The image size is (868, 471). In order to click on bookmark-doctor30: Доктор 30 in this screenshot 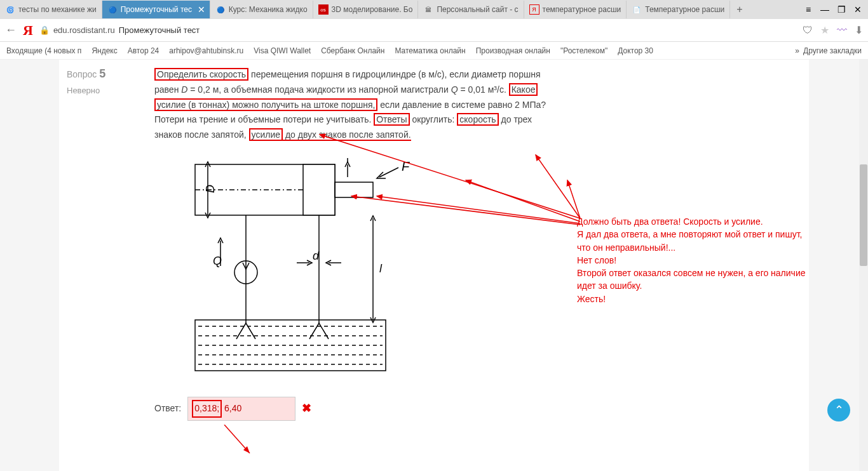, I will do `click(635, 51)`.